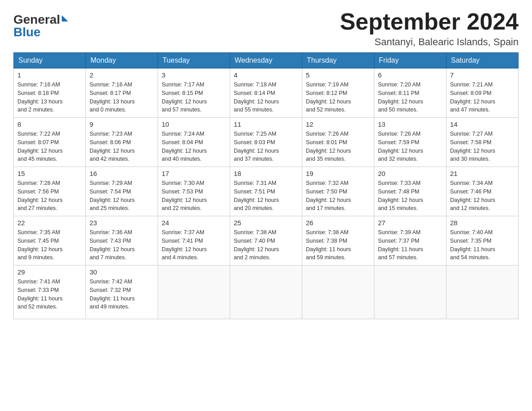 This screenshot has width=532, height=411. Describe the element at coordinates (266, 196) in the screenshot. I see `day-info: Sunrise: 7:31 AMSunset: 7:51 PMDaylight:…` at that location.